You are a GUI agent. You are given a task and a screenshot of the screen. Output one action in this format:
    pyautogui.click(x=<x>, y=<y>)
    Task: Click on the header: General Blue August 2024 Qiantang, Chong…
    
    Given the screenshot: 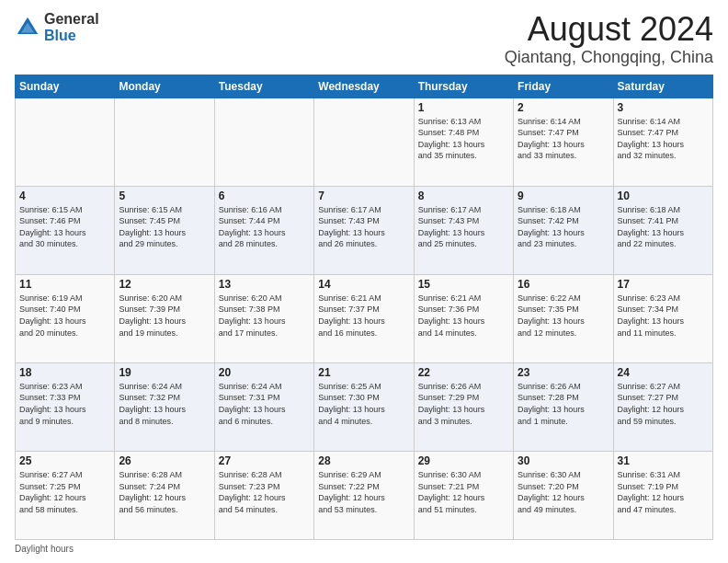 What is the action you would take?
    pyautogui.click(x=364, y=39)
    